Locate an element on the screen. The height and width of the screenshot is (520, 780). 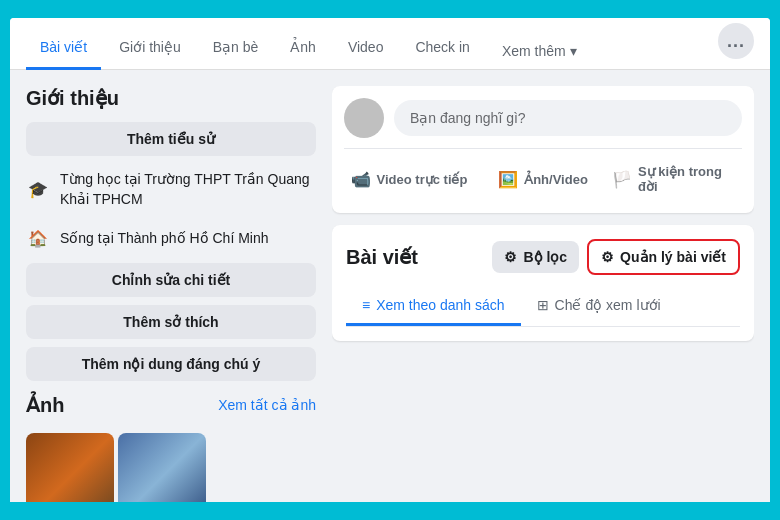
see-all-photos-link: Xem tất cả ảnh is located at coordinates (267, 405).